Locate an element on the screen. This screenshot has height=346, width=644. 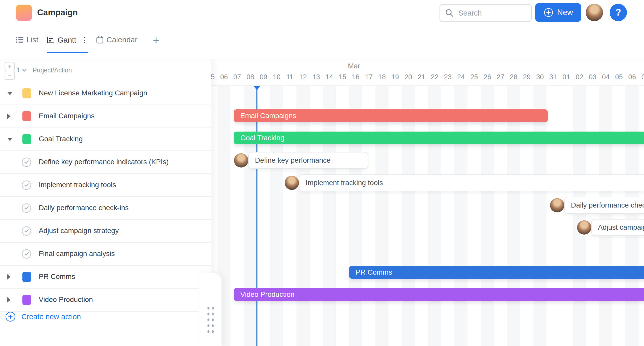
row-label: Implement tracking tools is located at coordinates (77, 185).